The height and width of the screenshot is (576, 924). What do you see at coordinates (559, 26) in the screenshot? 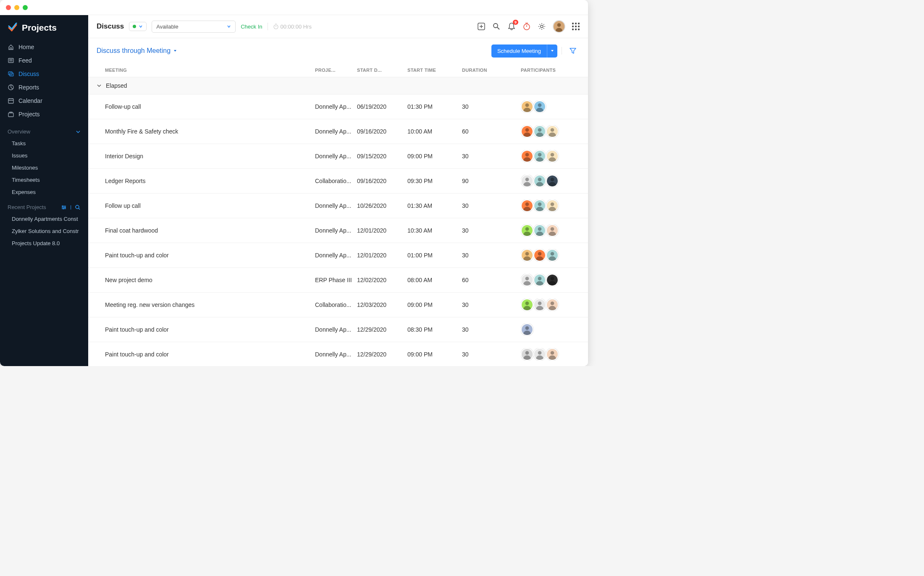
I see `user-avatar` at bounding box center [559, 26].